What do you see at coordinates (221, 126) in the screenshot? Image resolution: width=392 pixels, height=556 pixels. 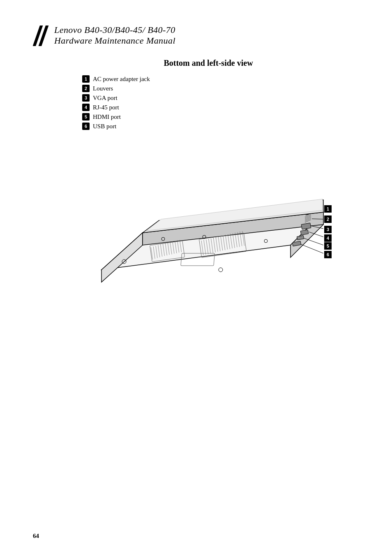 I see `list-item: 6USB port` at bounding box center [221, 126].